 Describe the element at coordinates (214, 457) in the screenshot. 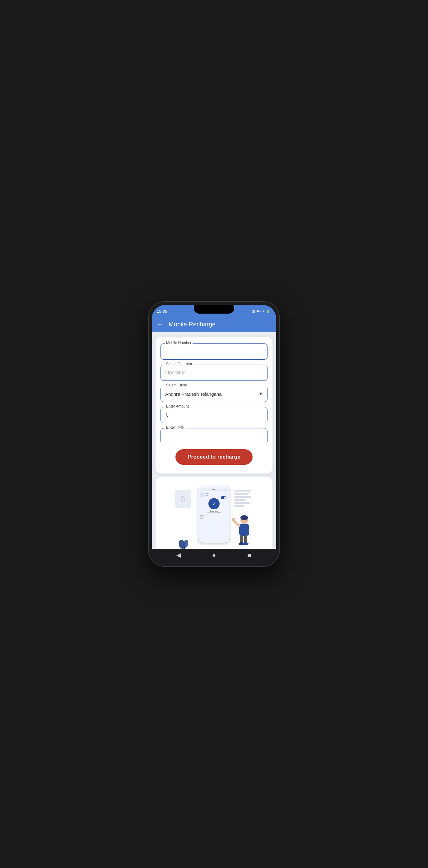

I see `proceed-button: Proceed to recharge` at that location.